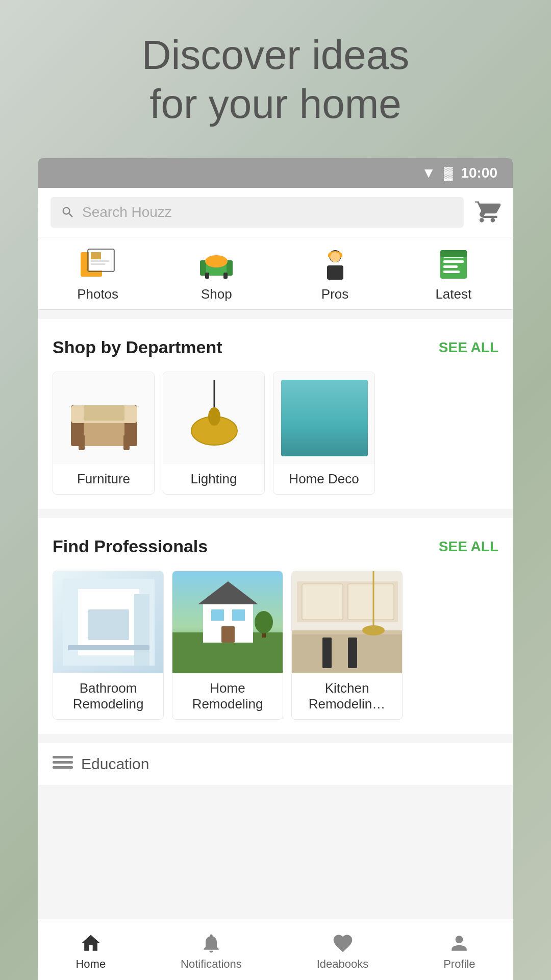 The width and height of the screenshot is (551, 980). What do you see at coordinates (127, 212) in the screenshot?
I see `search-placeholder-text: Search Houzz` at bounding box center [127, 212].